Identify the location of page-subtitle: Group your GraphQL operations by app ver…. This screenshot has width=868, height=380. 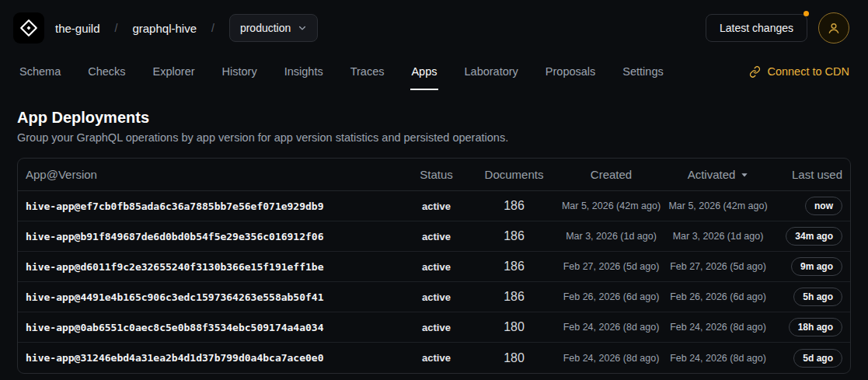
(434, 138).